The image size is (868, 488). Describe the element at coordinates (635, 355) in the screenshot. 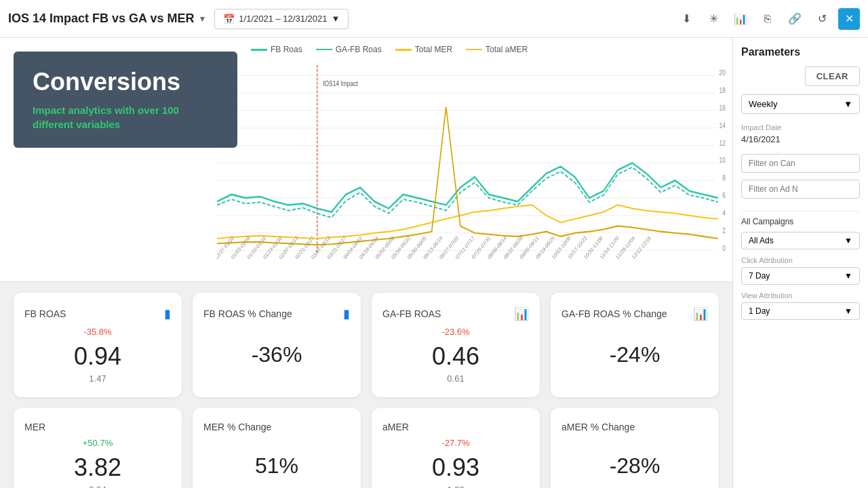

I see `card-ga-fb-roas-pct-main: -24%` at that location.